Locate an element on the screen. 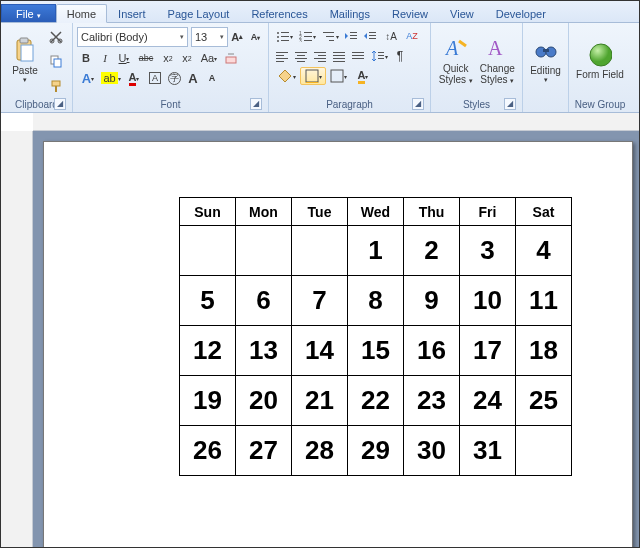 The height and width of the screenshot is (548, 640). borders-button: ▾ is located at coordinates (313, 76).